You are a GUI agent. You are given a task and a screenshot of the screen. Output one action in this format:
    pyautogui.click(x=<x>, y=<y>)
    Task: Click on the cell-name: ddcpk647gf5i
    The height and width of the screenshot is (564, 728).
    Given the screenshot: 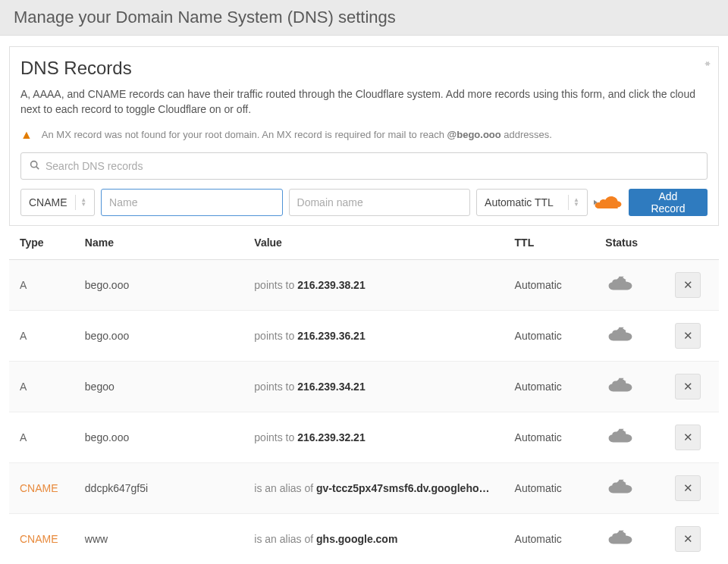 What is the action you would take?
    pyautogui.click(x=170, y=488)
    